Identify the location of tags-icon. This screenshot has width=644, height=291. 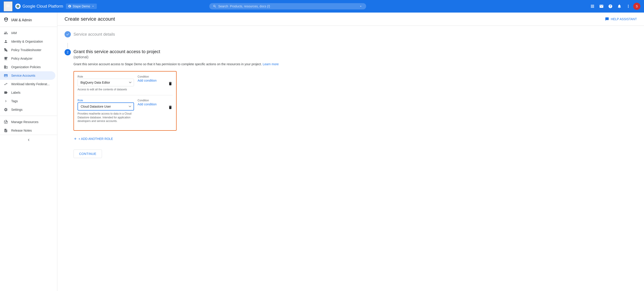
(6, 101).